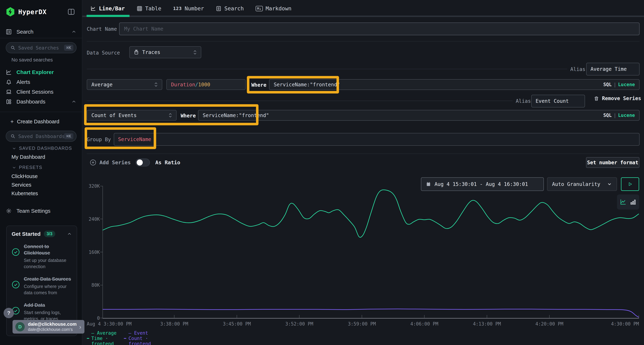 This screenshot has width=644, height=345. I want to click on x-tick-label: 3:38:00 PM, so click(174, 324).